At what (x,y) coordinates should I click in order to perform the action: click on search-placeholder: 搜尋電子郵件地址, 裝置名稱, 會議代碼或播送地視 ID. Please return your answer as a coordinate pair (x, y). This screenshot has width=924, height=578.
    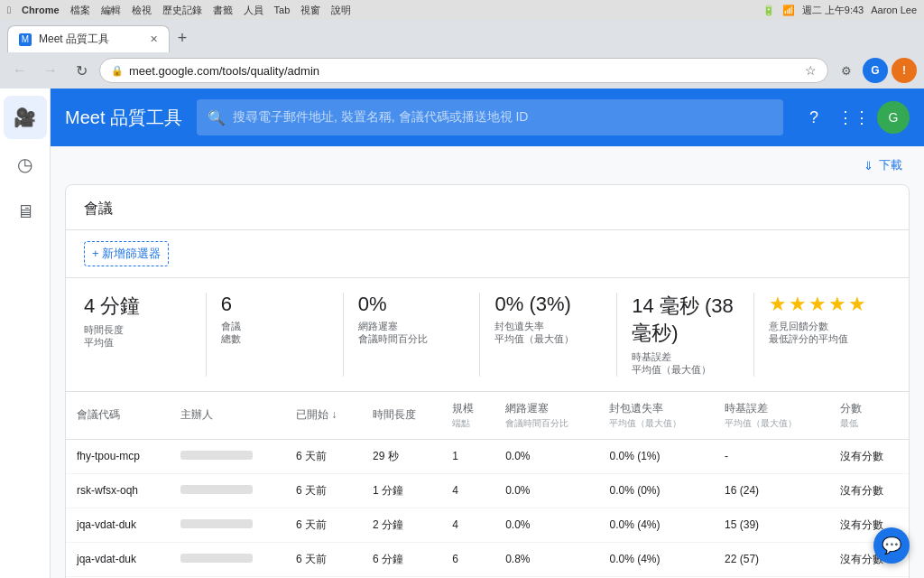
    Looking at the image, I should click on (381, 117).